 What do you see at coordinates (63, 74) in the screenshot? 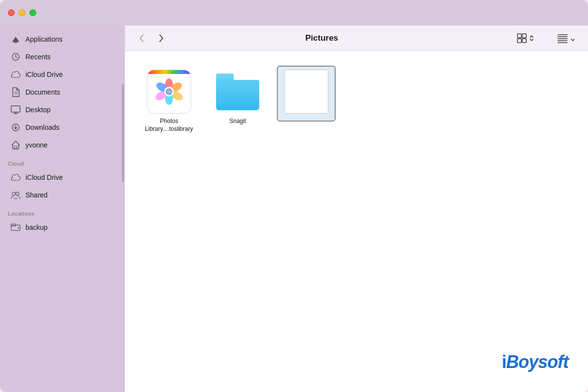
I see `sidebar-item-icloud: iCloud Drive` at bounding box center [63, 74].